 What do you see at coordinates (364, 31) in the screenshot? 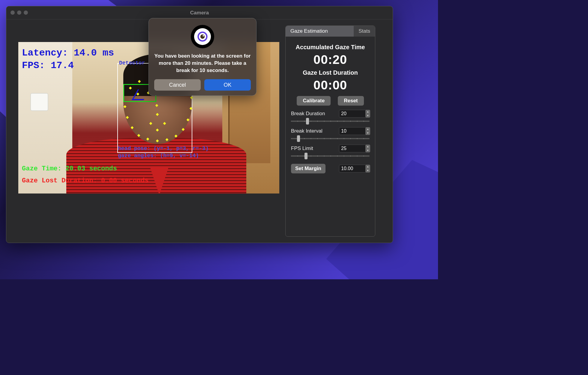
I see `tab-stats: Stats` at bounding box center [364, 31].